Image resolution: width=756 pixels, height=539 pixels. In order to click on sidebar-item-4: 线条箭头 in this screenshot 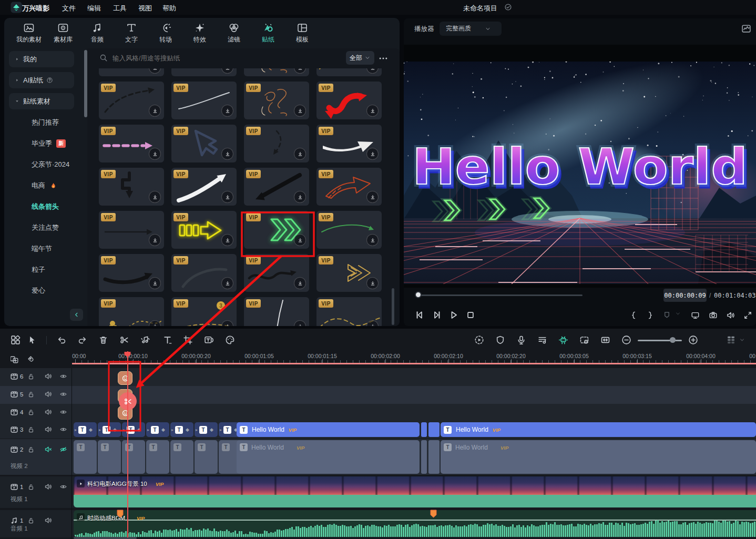, I will do `click(45, 207)`.